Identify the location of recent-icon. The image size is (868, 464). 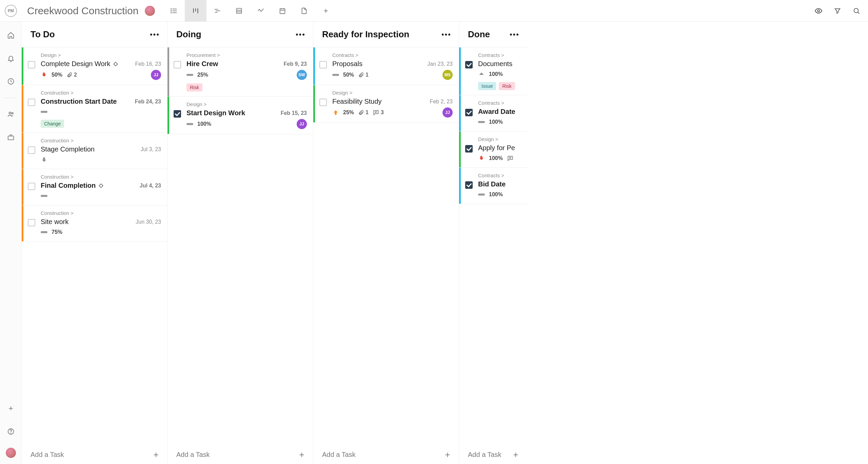
(11, 81).